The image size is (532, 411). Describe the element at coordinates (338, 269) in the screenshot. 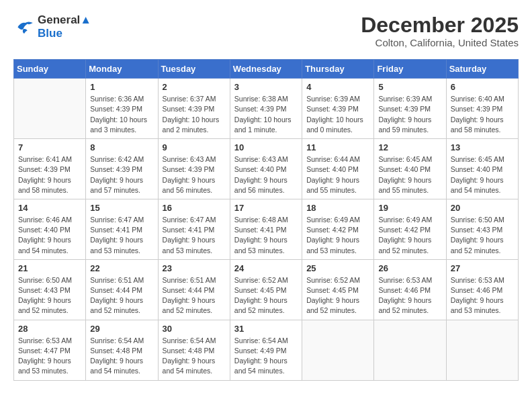

I see `day-number: 25` at that location.